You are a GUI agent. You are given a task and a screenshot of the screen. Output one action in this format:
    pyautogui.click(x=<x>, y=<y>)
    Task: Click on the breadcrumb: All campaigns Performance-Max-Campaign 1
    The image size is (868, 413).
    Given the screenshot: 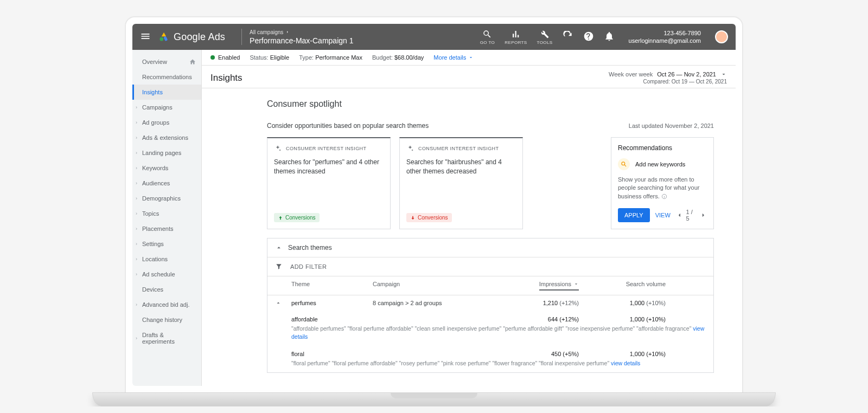 What is the action you would take?
    pyautogui.click(x=302, y=37)
    